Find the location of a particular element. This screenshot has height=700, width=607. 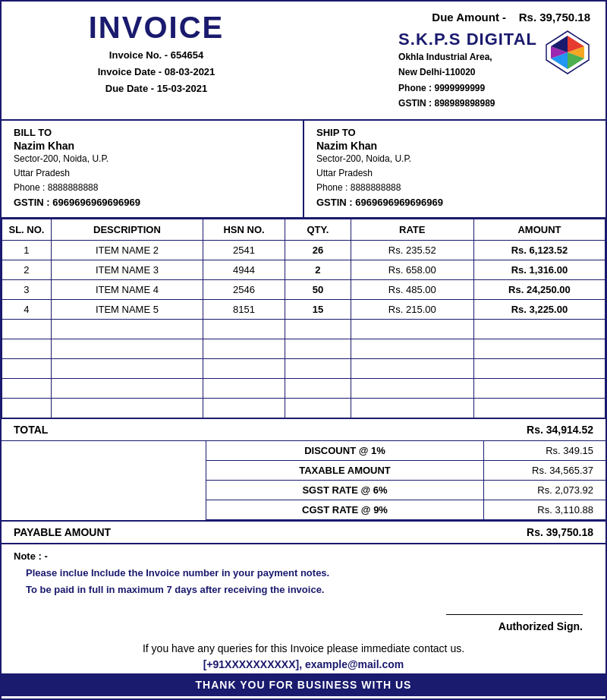

table-row: 1 ITEM NAME 2 2541 26 Rs. 235.52 Rs. 6,1… is located at coordinates (304, 250).